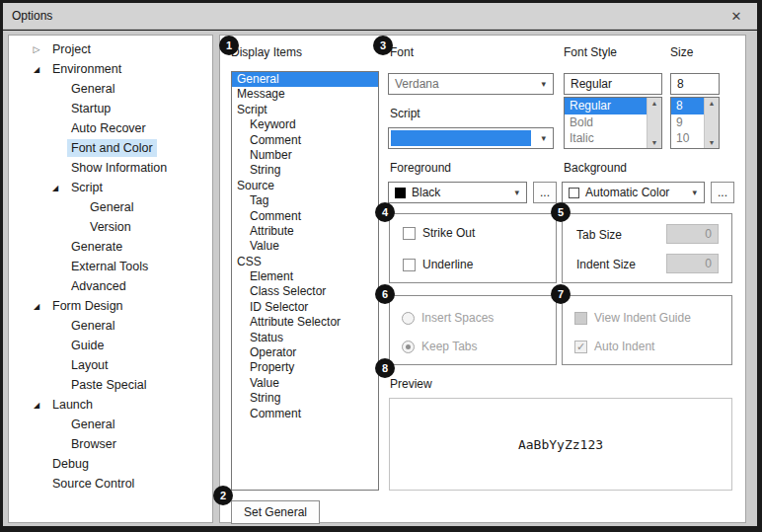  I want to click on tree-item-external-tools: External Tools, so click(111, 266).